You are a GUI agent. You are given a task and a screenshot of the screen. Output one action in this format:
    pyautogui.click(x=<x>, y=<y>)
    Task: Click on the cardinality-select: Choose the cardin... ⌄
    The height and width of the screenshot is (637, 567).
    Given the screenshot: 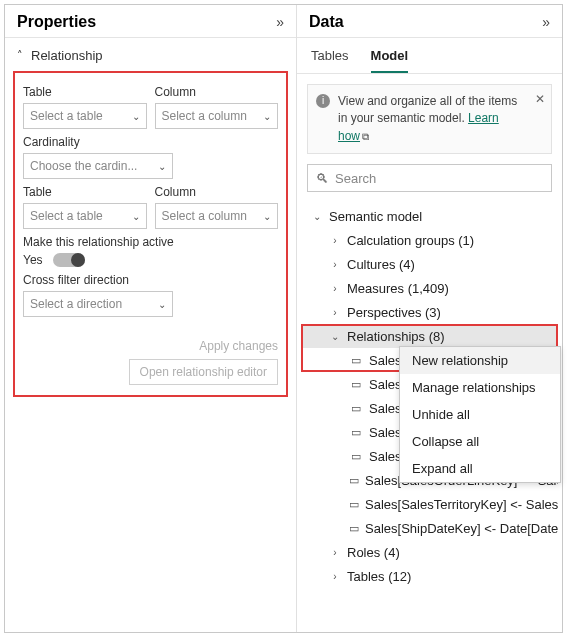 What is the action you would take?
    pyautogui.click(x=98, y=166)
    